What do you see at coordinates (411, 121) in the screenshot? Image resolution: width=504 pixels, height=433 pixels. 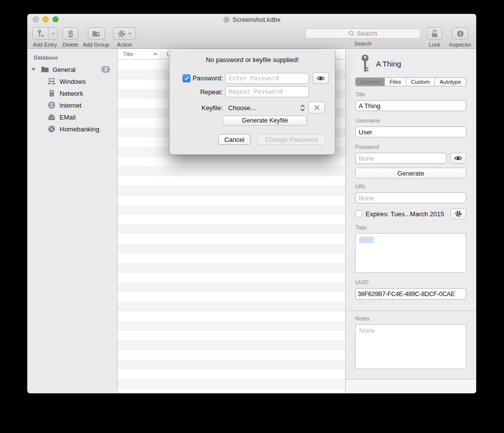 I see `username-field-label: Username` at bounding box center [411, 121].